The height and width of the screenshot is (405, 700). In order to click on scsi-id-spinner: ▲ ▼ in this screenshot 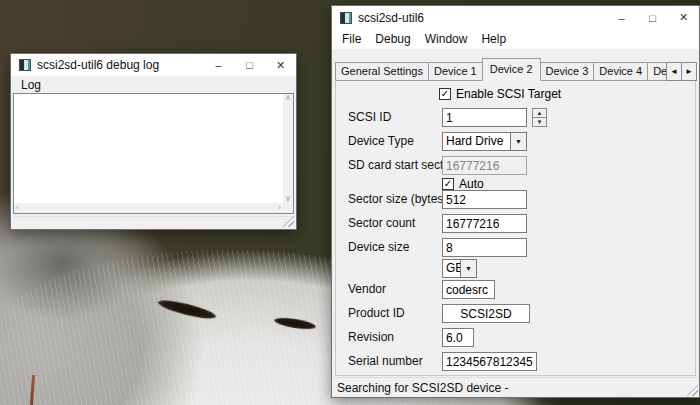, I will do `click(540, 118)`.